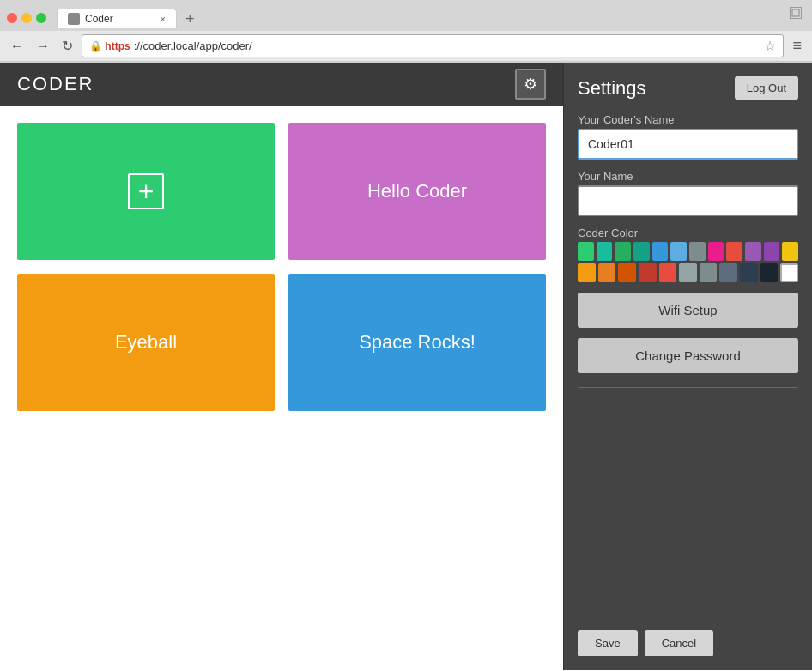 The height and width of the screenshot is (671, 812). What do you see at coordinates (163, 19) in the screenshot?
I see `tab-close-btn: ×` at bounding box center [163, 19].